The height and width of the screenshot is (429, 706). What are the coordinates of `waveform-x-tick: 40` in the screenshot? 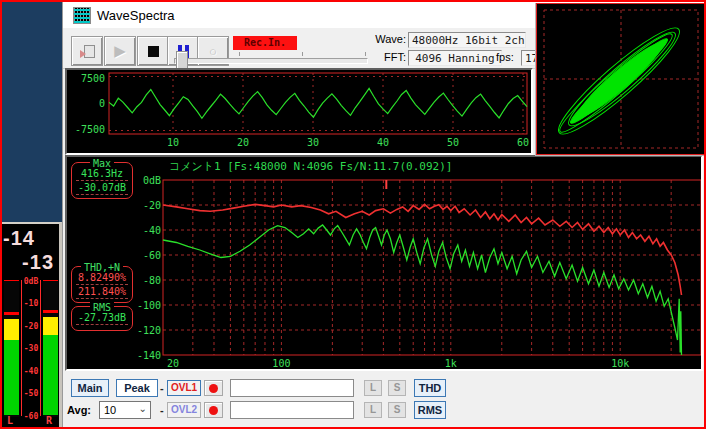 It's located at (383, 142).